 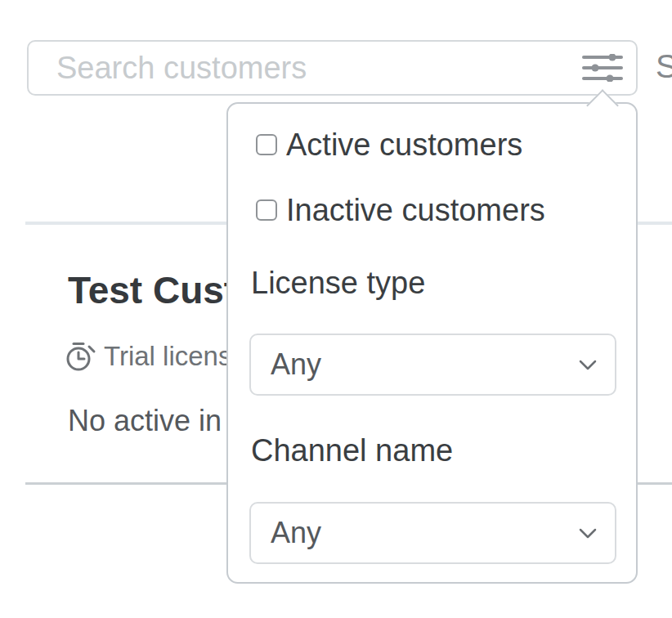 I want to click on checkbox-label: Active customers, so click(x=404, y=145).